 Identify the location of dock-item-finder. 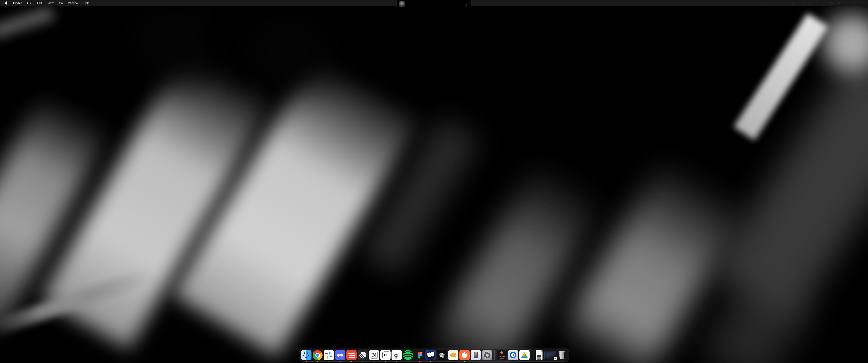
(306, 356).